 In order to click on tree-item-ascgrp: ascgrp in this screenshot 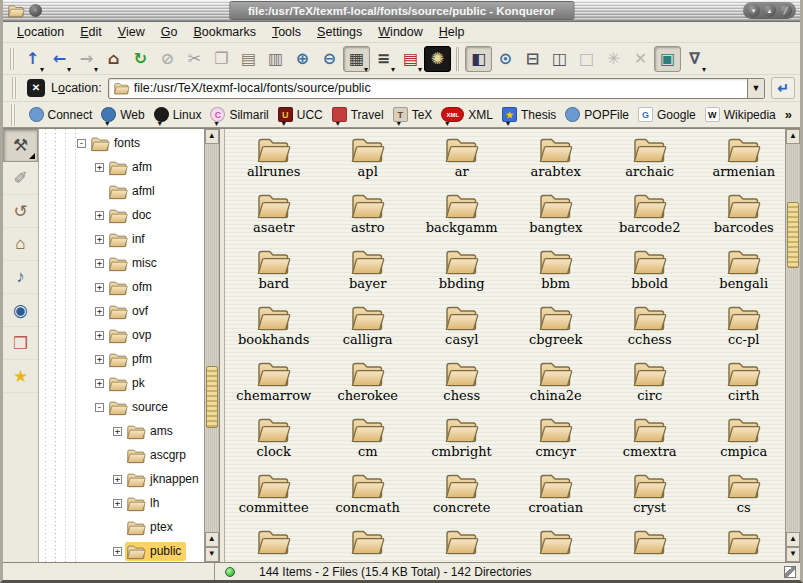, I will do `click(122, 455)`.